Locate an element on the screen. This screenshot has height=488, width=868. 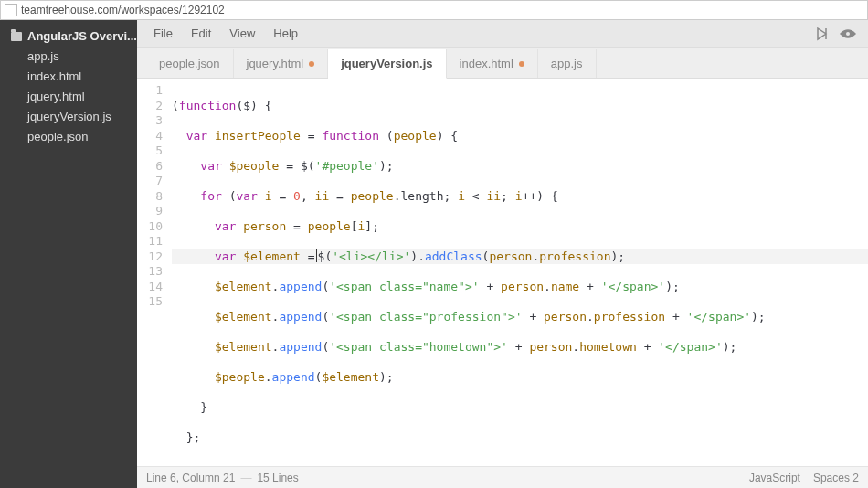
tab-label: people.json is located at coordinates (190, 64).